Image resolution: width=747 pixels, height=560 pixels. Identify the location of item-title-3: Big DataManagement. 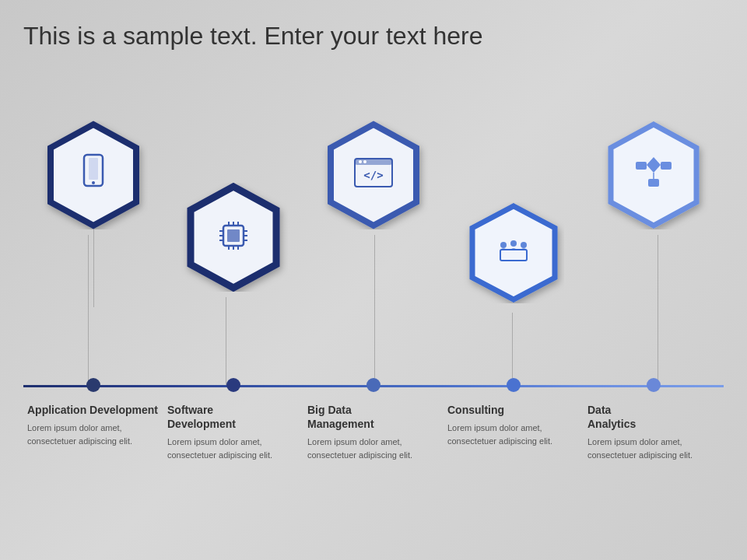
(374, 417).